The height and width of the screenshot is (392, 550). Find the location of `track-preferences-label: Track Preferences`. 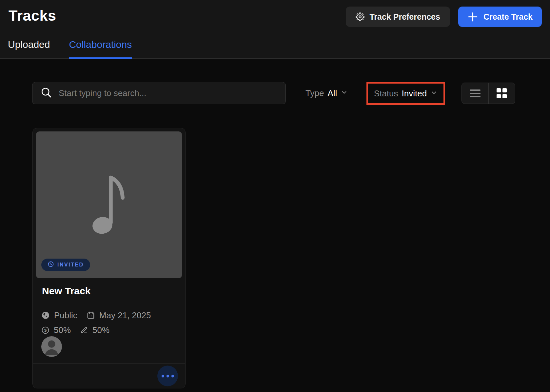

track-preferences-label: Track Preferences is located at coordinates (404, 17).